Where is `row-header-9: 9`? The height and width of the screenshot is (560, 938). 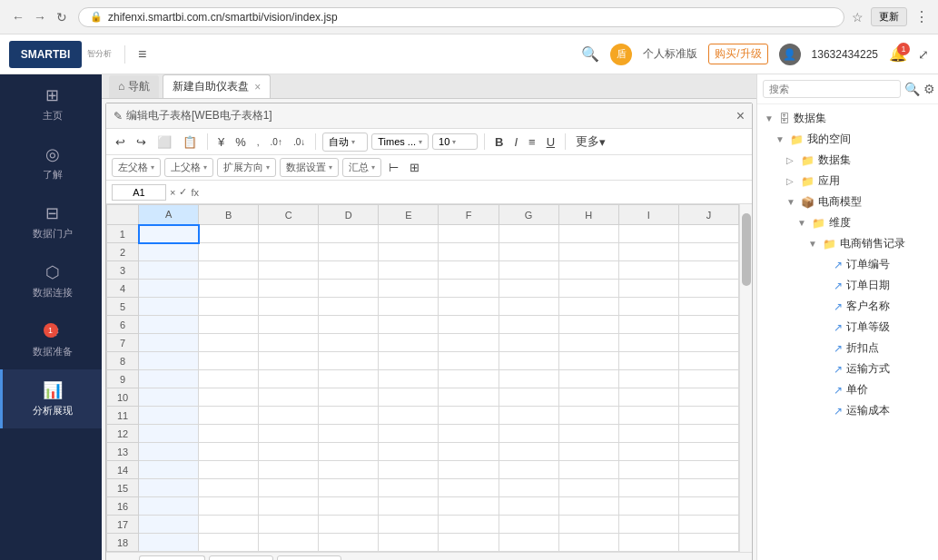
row-header-9: 9 is located at coordinates (123, 379).